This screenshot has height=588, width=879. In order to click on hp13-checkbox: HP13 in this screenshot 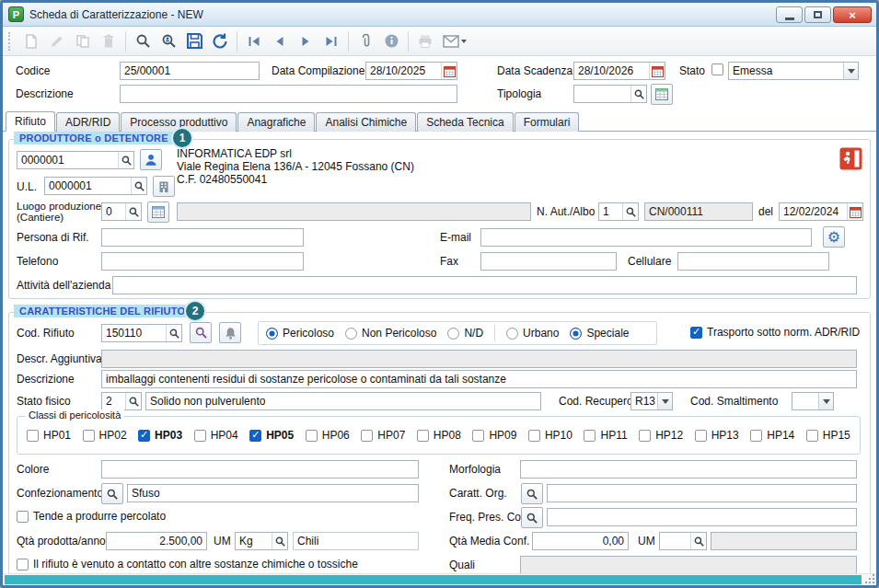, I will do `click(717, 435)`.